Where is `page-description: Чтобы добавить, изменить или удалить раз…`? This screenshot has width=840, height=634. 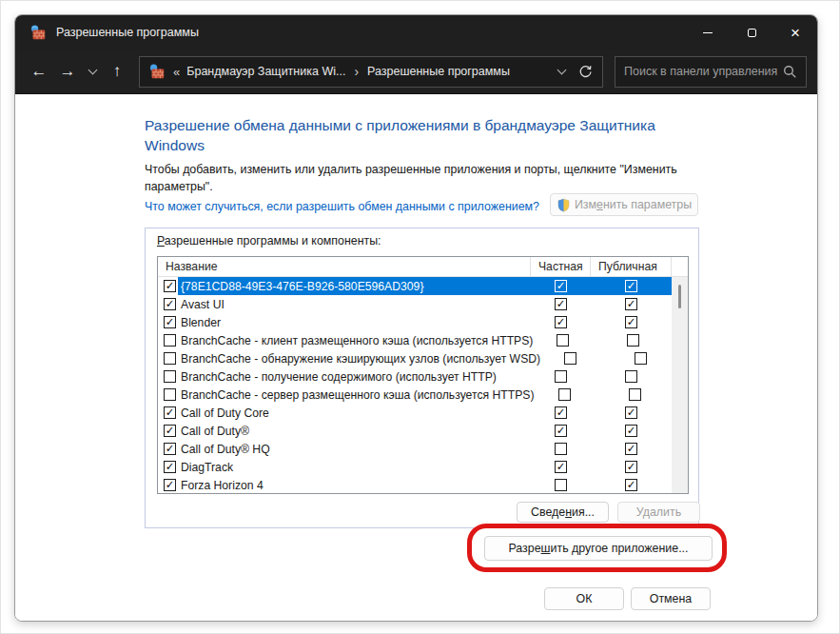
page-description: Чтобы добавить, изменить или удалить раз… is located at coordinates (422, 178).